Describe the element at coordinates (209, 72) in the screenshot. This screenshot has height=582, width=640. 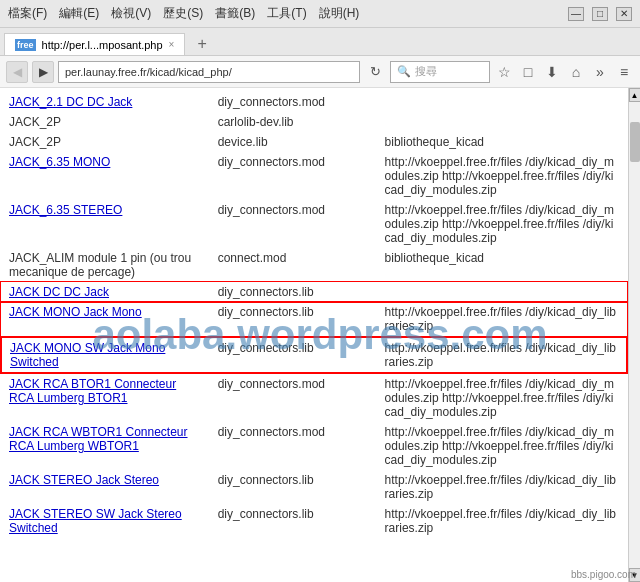
I see `url-input: per.launay.free.fr/kicad/kicad_php/` at that location.